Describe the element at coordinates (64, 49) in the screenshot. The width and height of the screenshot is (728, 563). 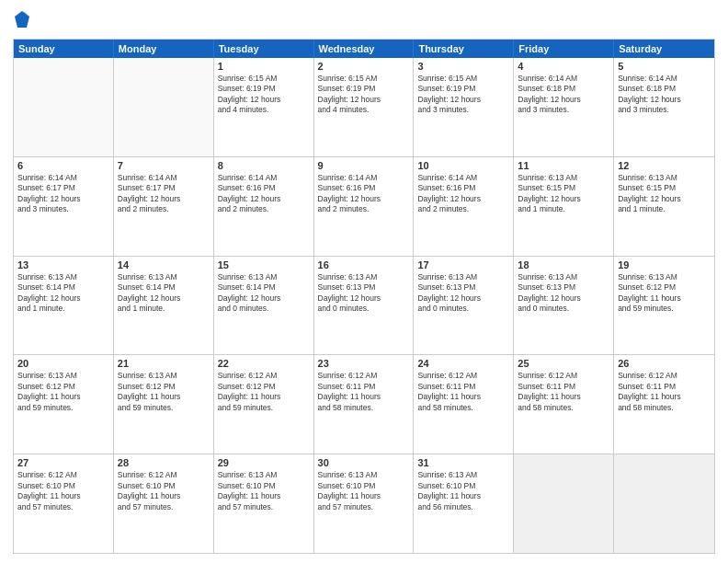
I see `weekday-header-sunday: Sunday` at that location.